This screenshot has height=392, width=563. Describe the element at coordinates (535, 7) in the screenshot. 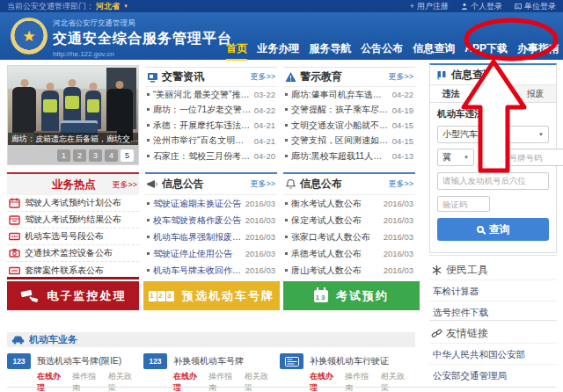

I see `unit-login-link: 单位登录` at that location.